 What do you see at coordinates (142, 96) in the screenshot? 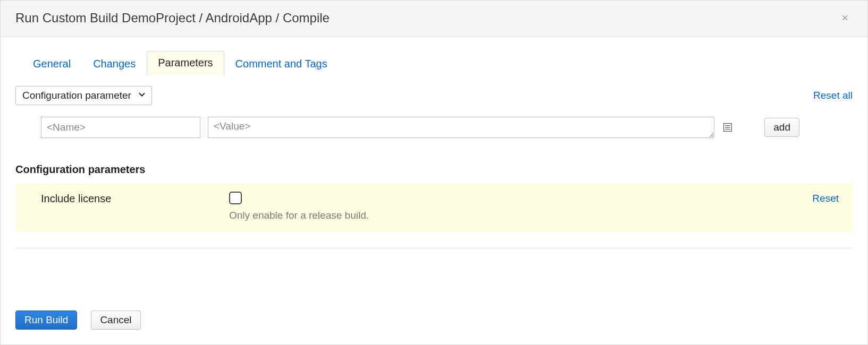
I see `chevron-down-icon` at bounding box center [142, 96].